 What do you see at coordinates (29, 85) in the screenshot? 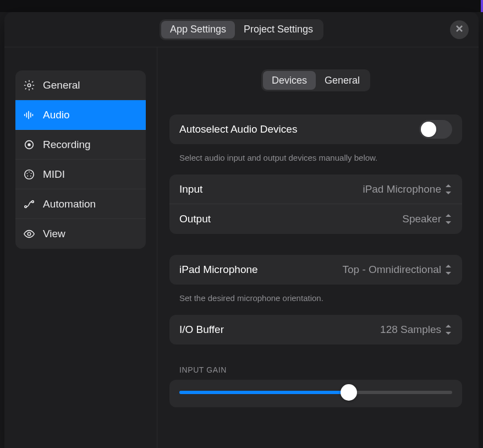
I see `gear-icon` at bounding box center [29, 85].